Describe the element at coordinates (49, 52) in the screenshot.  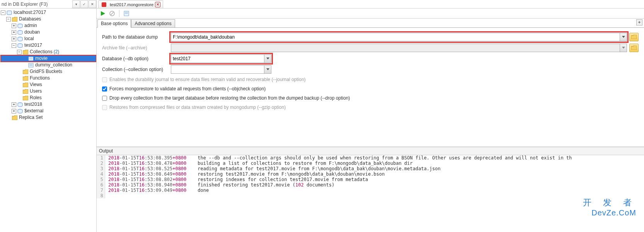
I see `tree-item: −Collections(2)` at that location.